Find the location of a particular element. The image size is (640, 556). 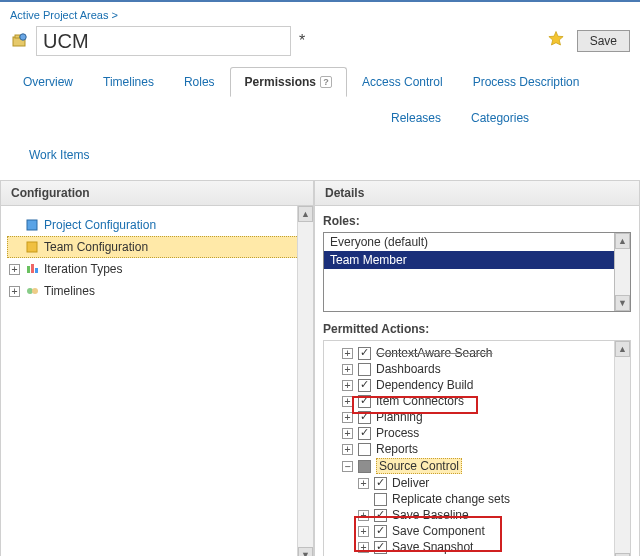

tab-overview: Overview is located at coordinates (48, 81).